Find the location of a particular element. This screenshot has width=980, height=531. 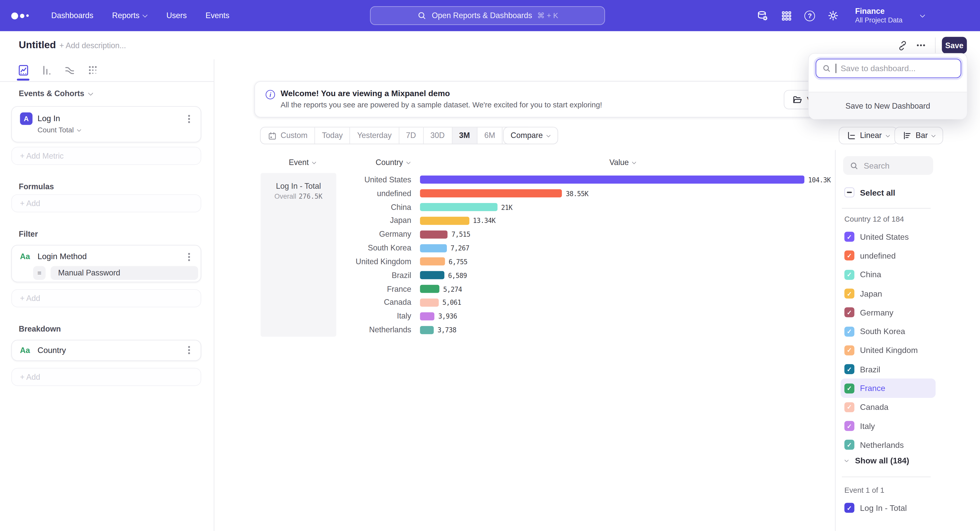

tab-insights is located at coordinates (23, 70).